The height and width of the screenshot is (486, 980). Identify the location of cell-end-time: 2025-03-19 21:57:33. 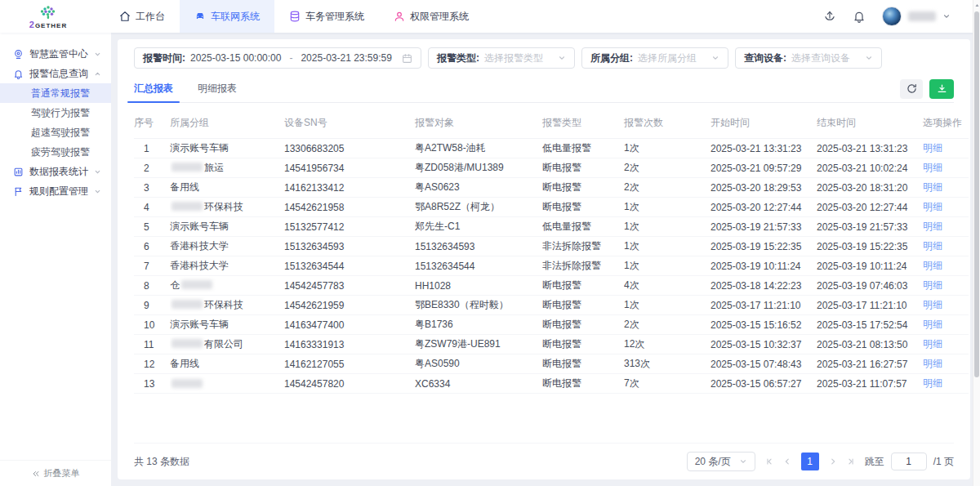
(870, 227).